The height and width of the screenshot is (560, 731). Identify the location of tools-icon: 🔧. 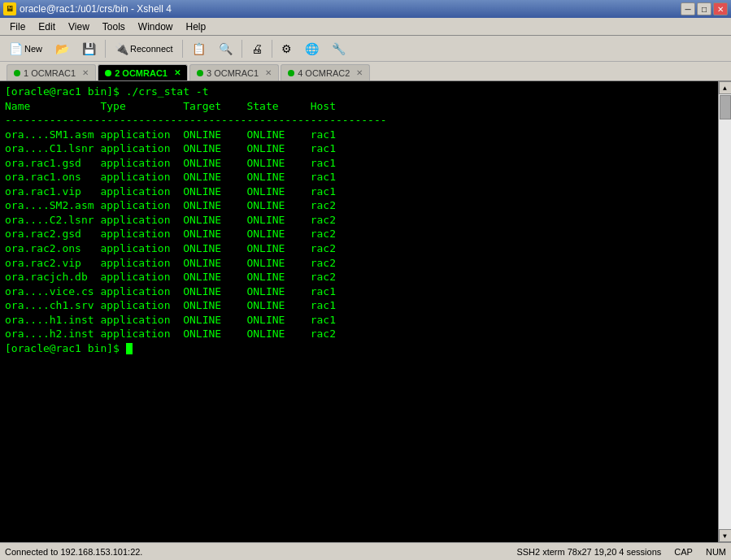
(338, 49).